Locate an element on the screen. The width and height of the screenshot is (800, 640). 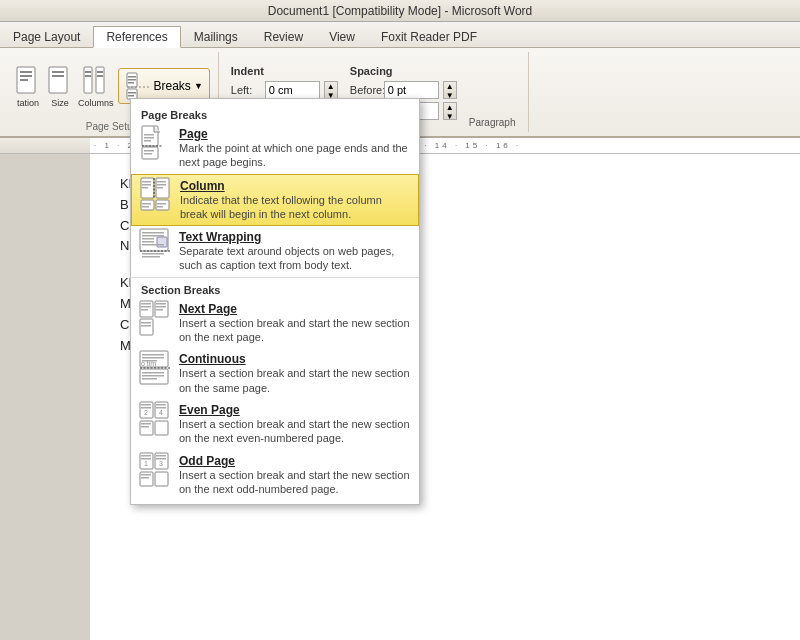
before-spacing-input is located at coordinates (412, 90).